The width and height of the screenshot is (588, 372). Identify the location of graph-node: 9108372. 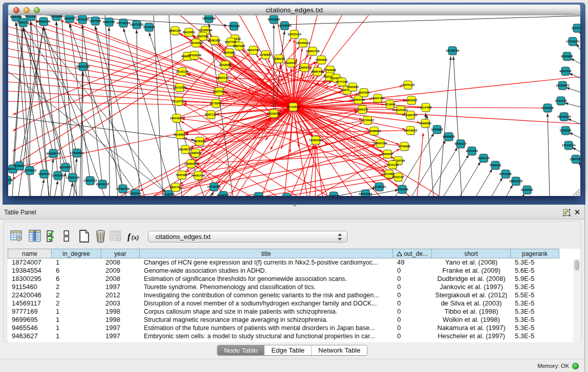
(223, 193).